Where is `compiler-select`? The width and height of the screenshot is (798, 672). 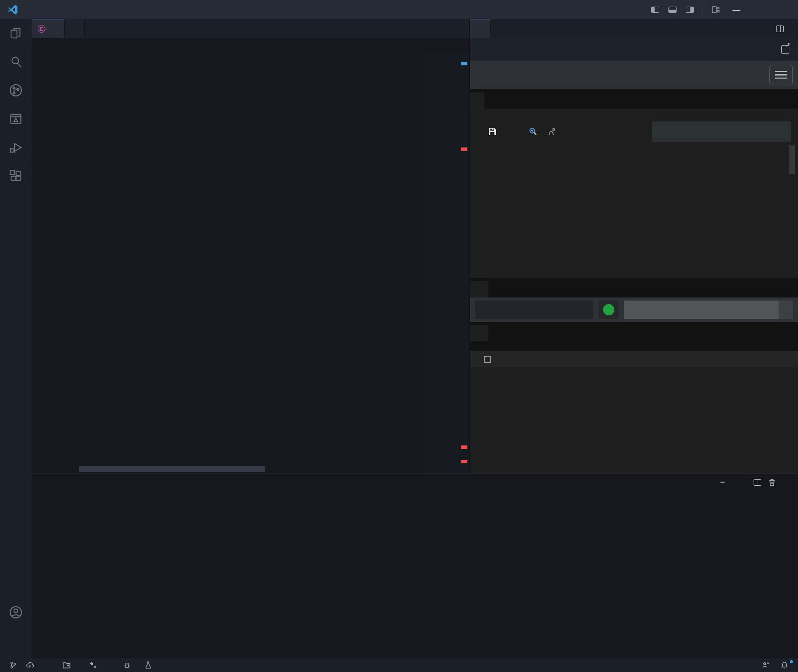 compiler-select is located at coordinates (534, 310).